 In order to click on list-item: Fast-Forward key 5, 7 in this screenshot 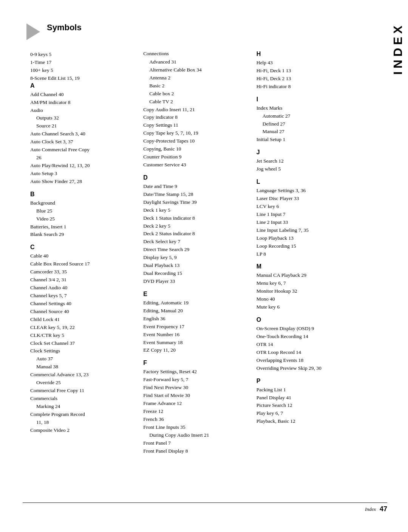, I will do `click(196, 380)`.